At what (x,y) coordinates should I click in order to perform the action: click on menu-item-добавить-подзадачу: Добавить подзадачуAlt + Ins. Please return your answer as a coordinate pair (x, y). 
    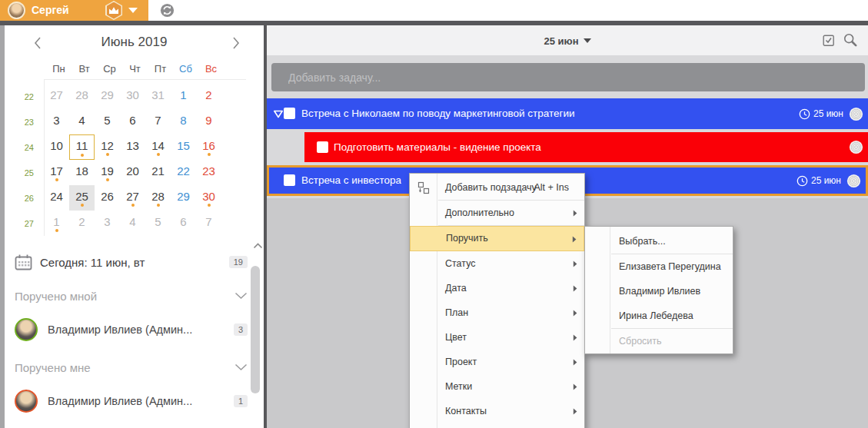
    Looking at the image, I should click on (497, 187).